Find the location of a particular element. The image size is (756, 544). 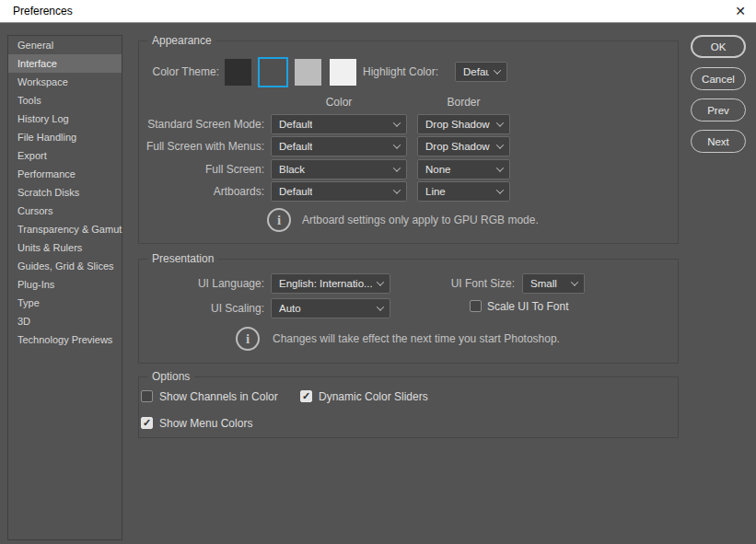

ui-font-size-label: UI Font Size: is located at coordinates (450, 284).